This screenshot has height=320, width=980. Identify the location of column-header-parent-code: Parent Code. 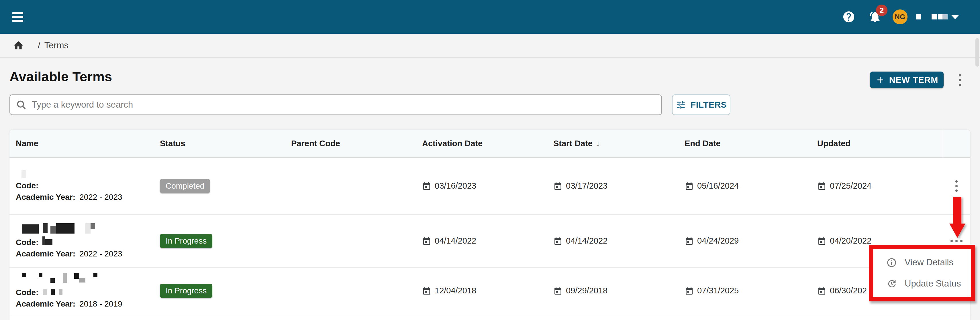
(356, 143).